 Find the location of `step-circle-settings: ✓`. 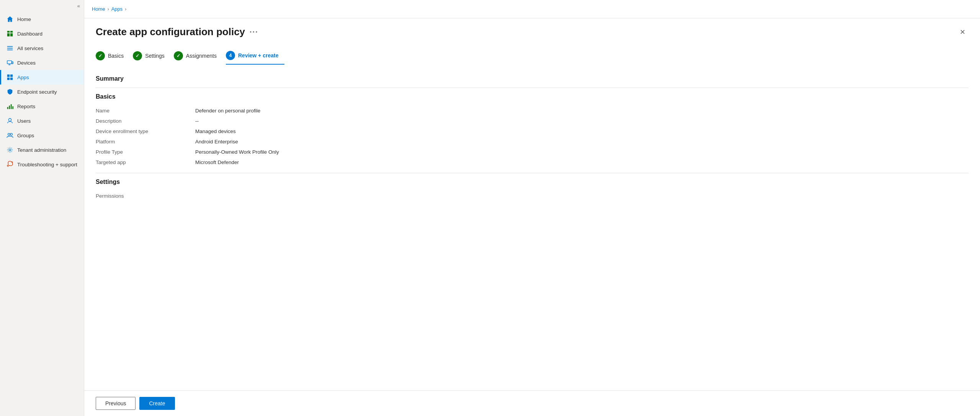

step-circle-settings: ✓ is located at coordinates (137, 56).